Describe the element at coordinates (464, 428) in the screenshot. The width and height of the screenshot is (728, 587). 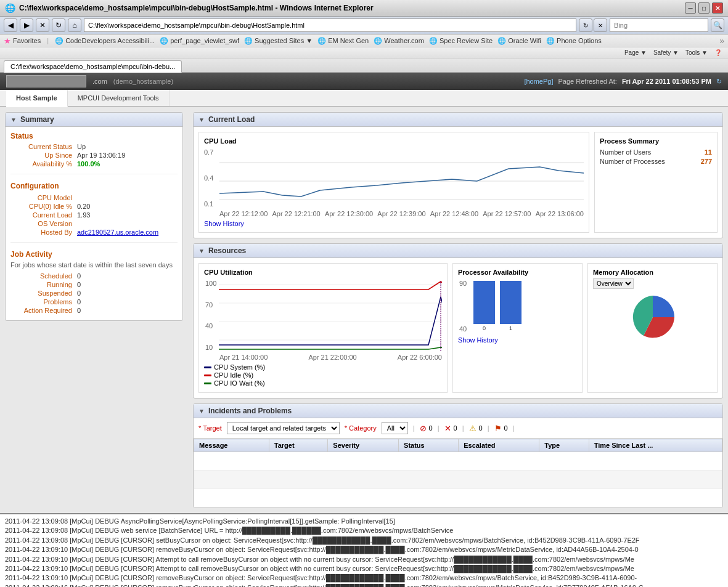
I see `pipe-sep-3: |` at that location.